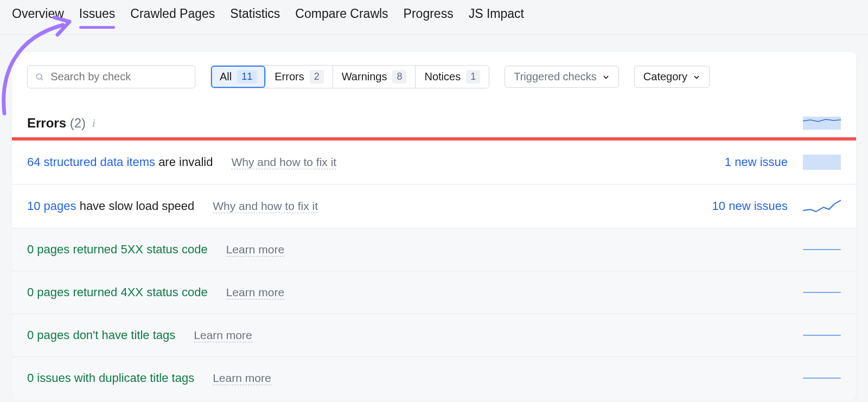  Describe the element at coordinates (750, 206) in the screenshot. I see `new-issues-link: 10 new issues` at that location.